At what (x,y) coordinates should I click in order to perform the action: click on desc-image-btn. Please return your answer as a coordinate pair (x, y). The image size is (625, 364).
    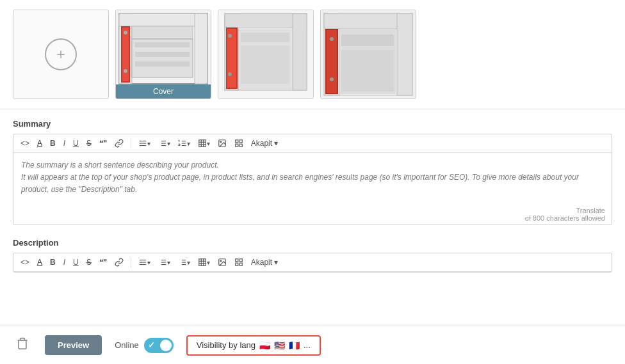
    Looking at the image, I should click on (222, 262).